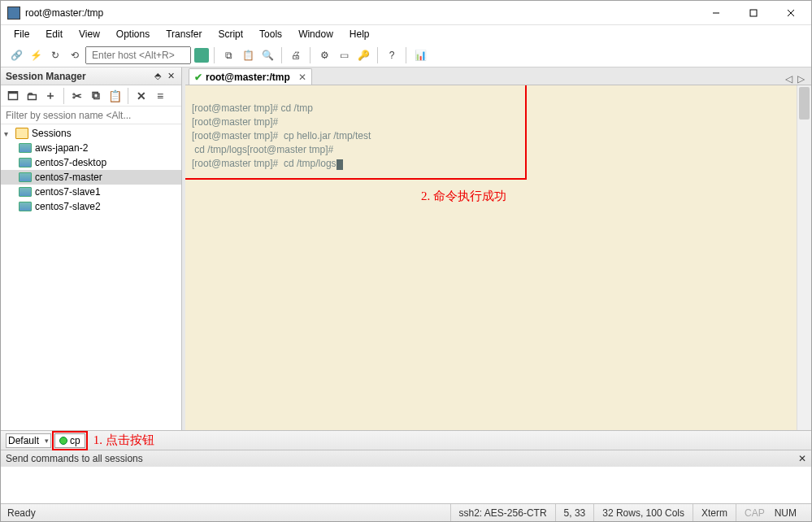  I want to click on host-input, so click(138, 55).